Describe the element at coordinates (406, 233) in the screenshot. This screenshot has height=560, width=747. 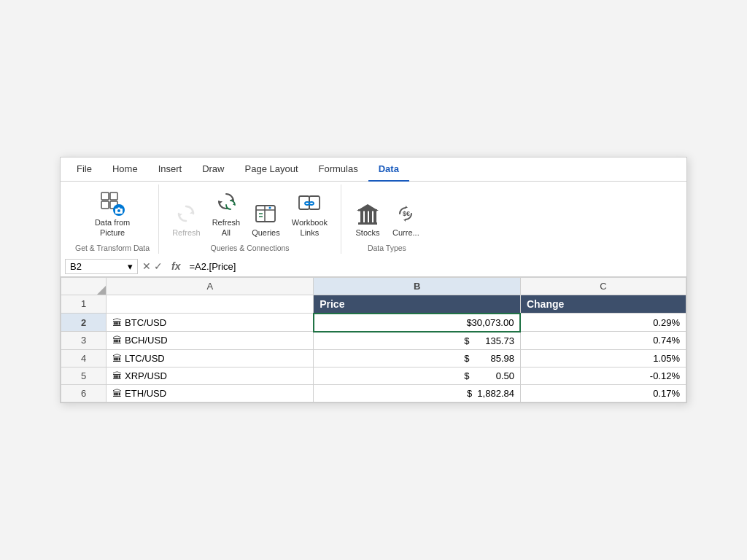
I see `currencies-label: Curre...` at that location.